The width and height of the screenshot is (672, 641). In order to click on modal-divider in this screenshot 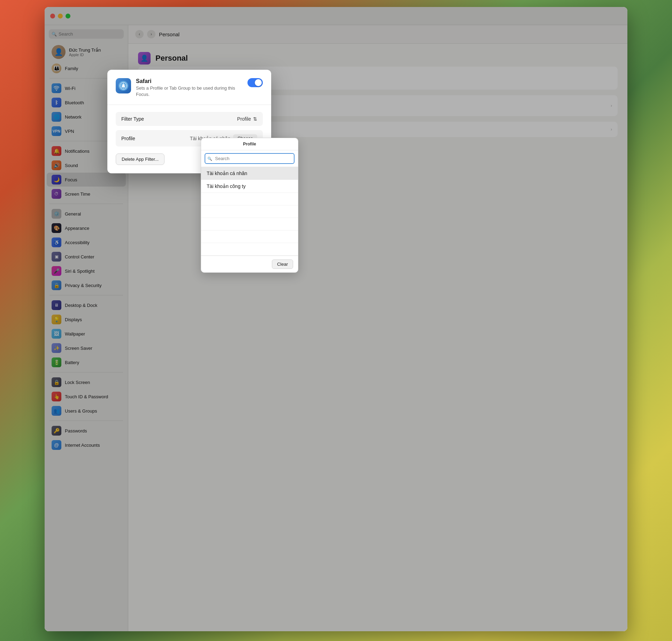, I will do `click(189, 105)`.